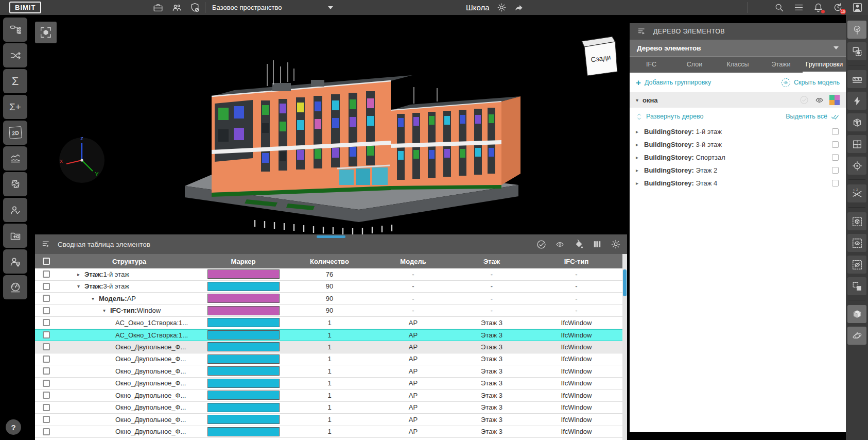 The width and height of the screenshot is (868, 440). Describe the element at coordinates (781, 65) in the screenshot. I see `tree-tab: Этажи` at that location.